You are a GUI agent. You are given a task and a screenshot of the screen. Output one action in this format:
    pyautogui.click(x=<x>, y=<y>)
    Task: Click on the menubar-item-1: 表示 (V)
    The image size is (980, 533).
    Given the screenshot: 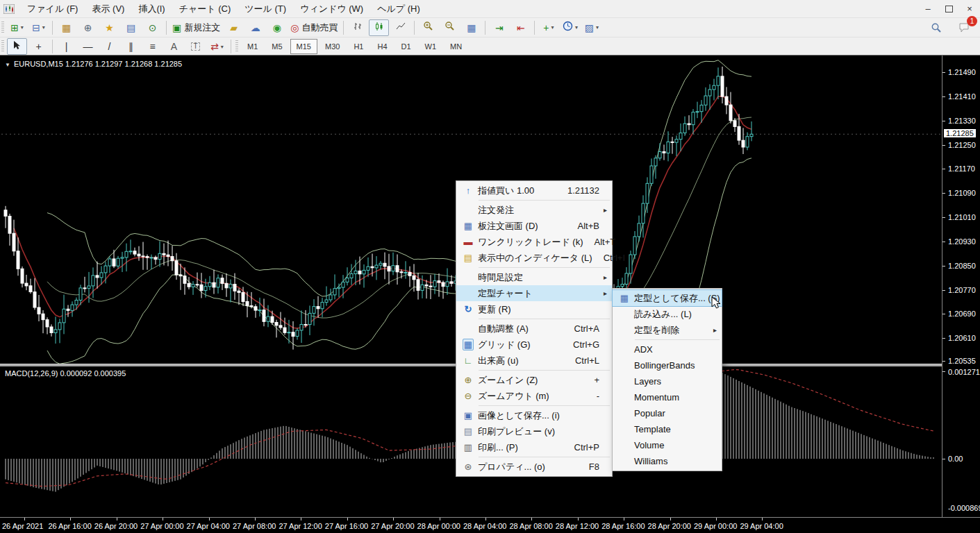 What is the action you would take?
    pyautogui.click(x=108, y=9)
    